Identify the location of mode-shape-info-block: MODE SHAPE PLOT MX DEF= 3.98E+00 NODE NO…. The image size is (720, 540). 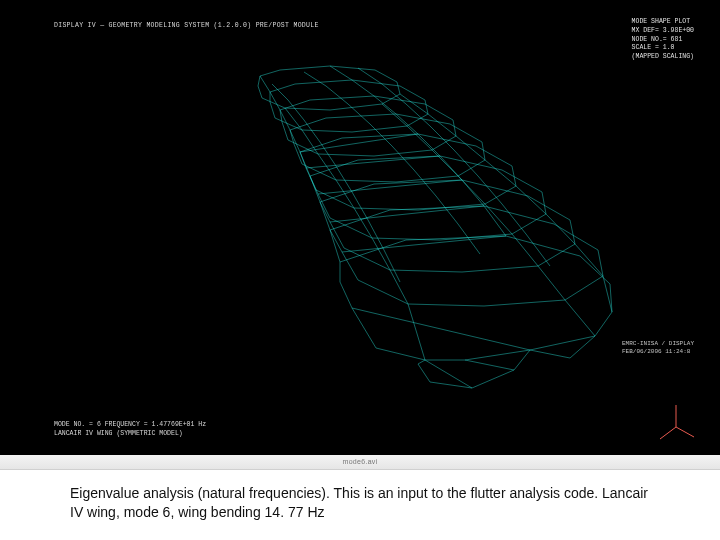
(663, 40).